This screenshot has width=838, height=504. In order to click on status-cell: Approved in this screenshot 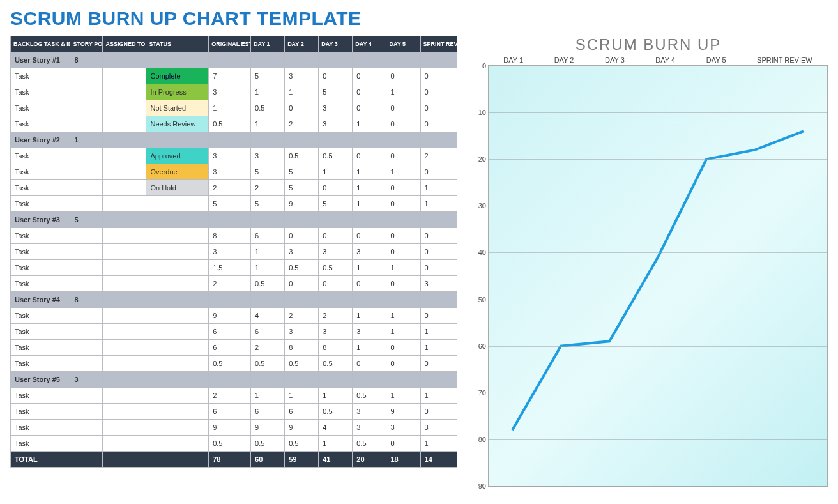, I will do `click(178, 156)`.